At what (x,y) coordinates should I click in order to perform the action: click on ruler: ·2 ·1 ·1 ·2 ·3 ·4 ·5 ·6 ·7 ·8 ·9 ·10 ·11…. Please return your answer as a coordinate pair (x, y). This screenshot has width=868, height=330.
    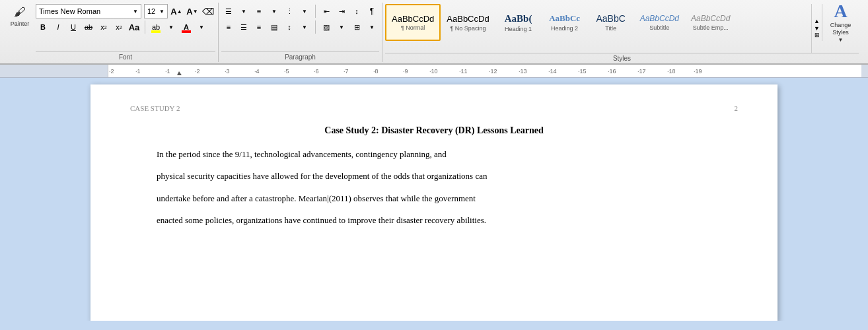
    Looking at the image, I should click on (434, 71).